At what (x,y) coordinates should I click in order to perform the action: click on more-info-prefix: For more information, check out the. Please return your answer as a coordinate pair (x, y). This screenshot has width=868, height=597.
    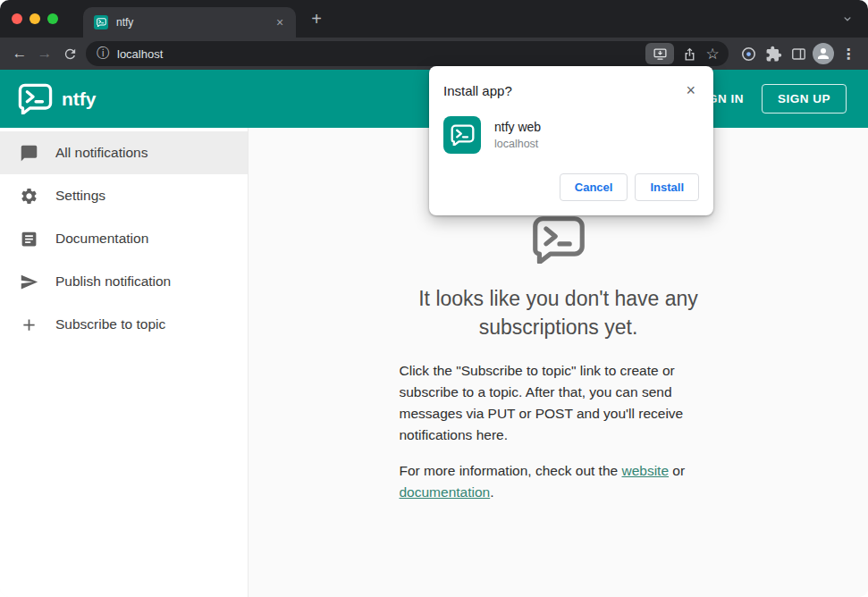
    Looking at the image, I should click on (511, 470).